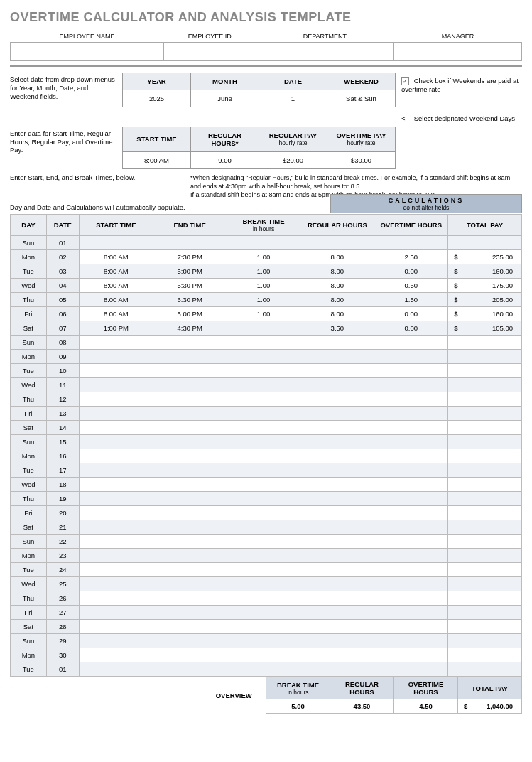 The image size is (532, 762). What do you see at coordinates (190, 286) in the screenshot?
I see `cell-end: 5:30 PM` at bounding box center [190, 286].